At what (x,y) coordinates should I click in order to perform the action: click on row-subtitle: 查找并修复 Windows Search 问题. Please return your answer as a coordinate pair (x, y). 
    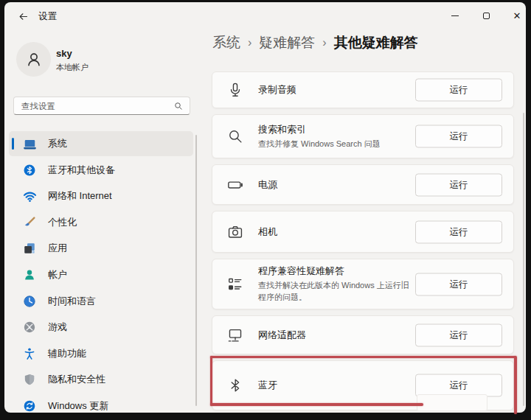
    Looking at the image, I should click on (319, 144).